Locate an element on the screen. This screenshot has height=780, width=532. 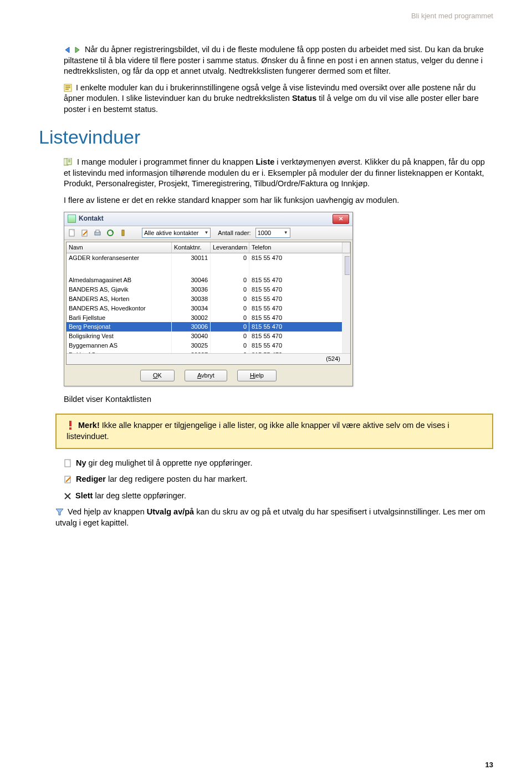
note-box: Merk! Ikke alle knapper er tilgjengelige… is located at coordinates (274, 431).